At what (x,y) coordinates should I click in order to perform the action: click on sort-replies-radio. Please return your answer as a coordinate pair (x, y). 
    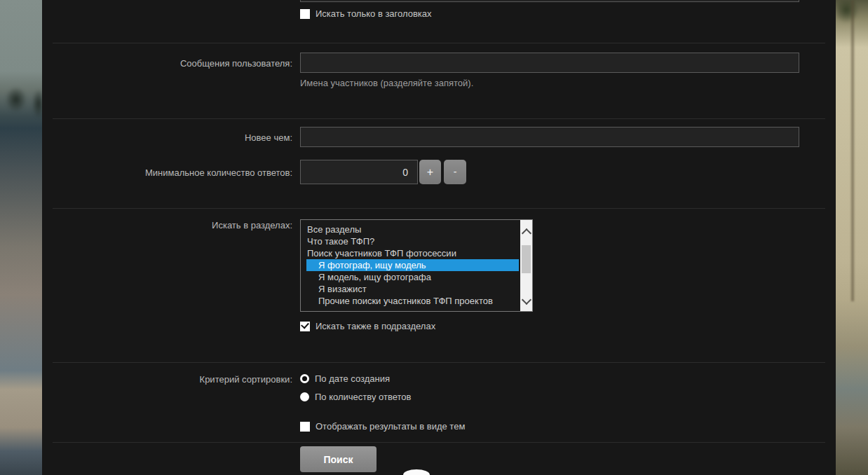
    Looking at the image, I should click on (304, 397).